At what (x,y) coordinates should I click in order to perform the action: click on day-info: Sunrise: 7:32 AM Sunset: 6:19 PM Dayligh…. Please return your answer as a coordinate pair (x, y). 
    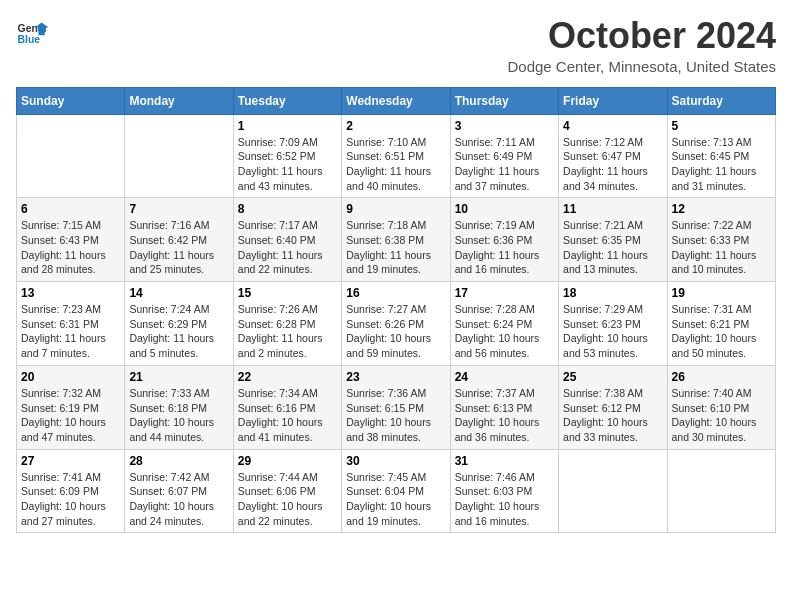
    Looking at the image, I should click on (70, 416).